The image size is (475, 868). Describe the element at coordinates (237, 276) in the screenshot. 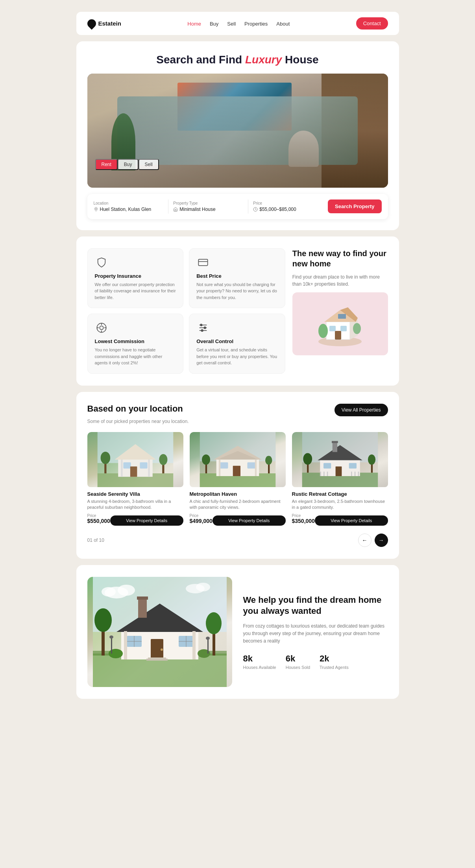

I see `feature-title-price: Best Price` at that location.